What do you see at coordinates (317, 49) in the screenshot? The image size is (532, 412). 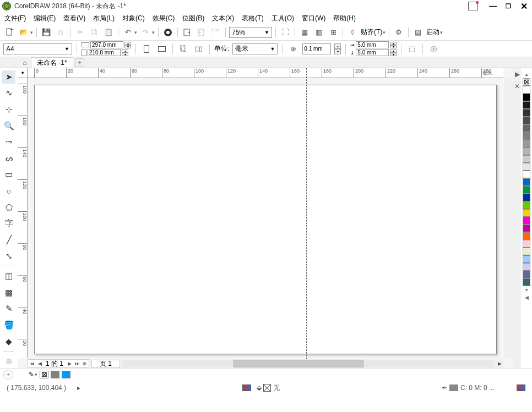 I see `nudge-input: 0.1 mm` at bounding box center [317, 49].